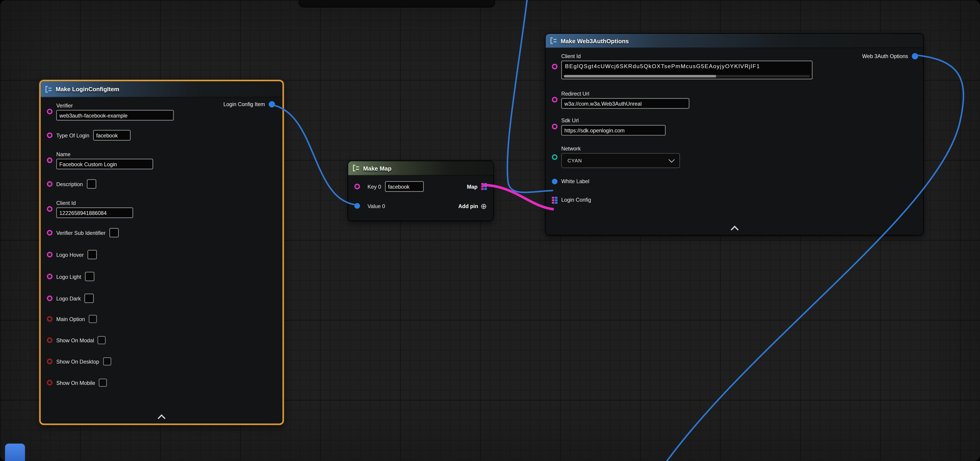 The height and width of the screenshot is (461, 980). What do you see at coordinates (625, 103) in the screenshot?
I see `redirect-url-input` at bounding box center [625, 103].